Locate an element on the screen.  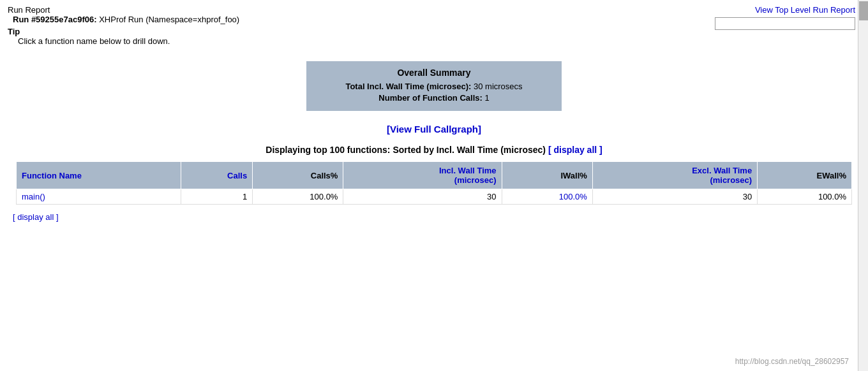
tip-text: Click a function name below to drill dow… is located at coordinates (94, 41).